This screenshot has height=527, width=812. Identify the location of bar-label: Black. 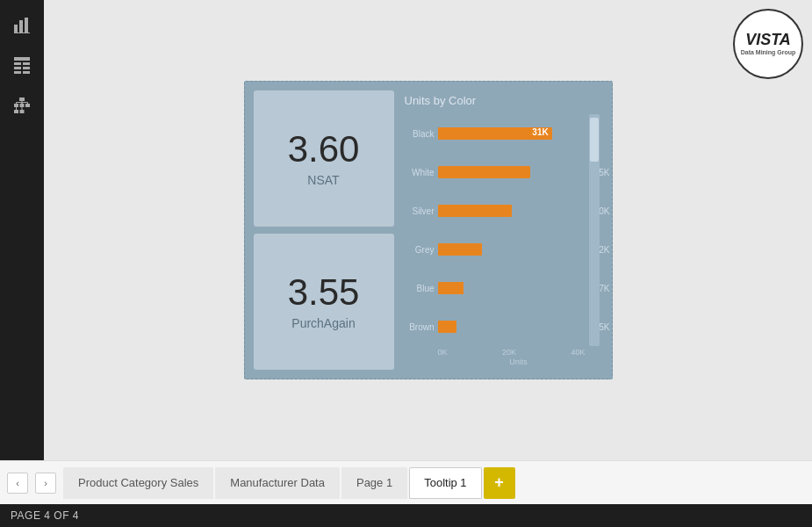
(418, 134).